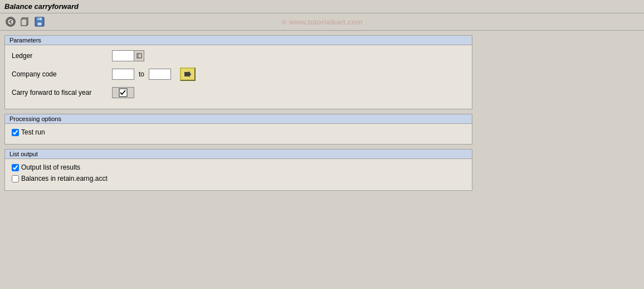 This screenshot has height=289, width=644. I want to click on save-icon, so click(40, 22).